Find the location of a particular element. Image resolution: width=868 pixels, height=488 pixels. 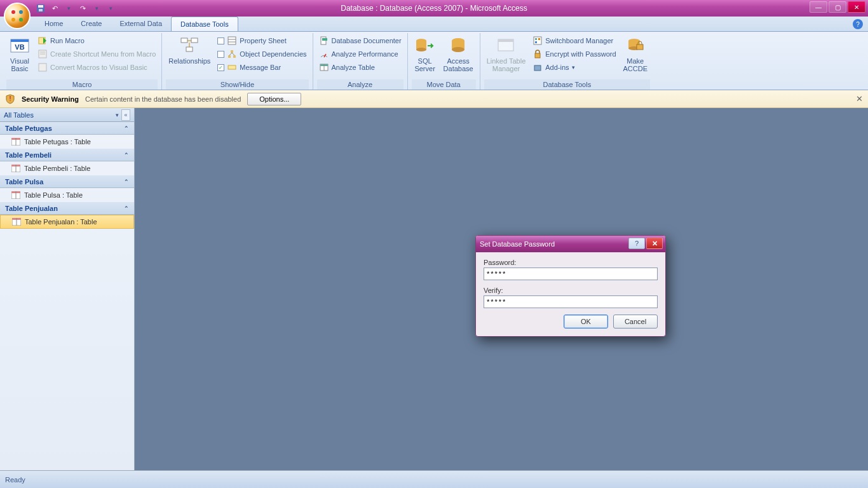

group-macro-label: Macro is located at coordinates (82, 85).